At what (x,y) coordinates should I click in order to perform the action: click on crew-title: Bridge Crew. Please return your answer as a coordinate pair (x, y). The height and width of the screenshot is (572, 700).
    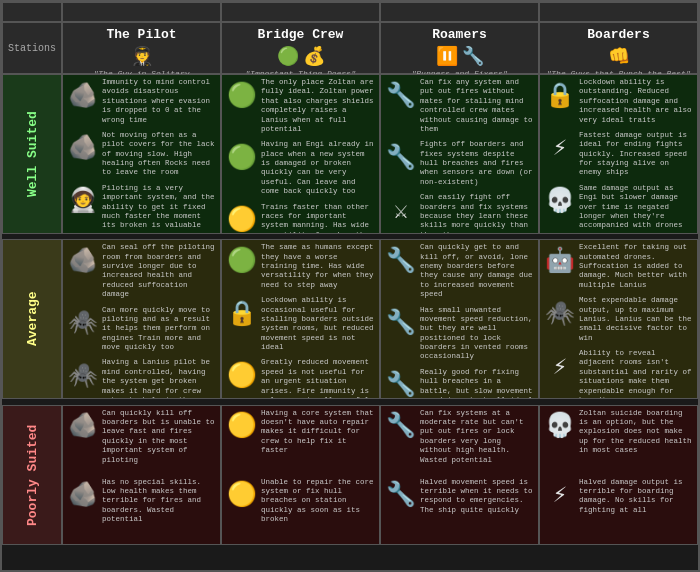
    Looking at the image, I should click on (300, 35).